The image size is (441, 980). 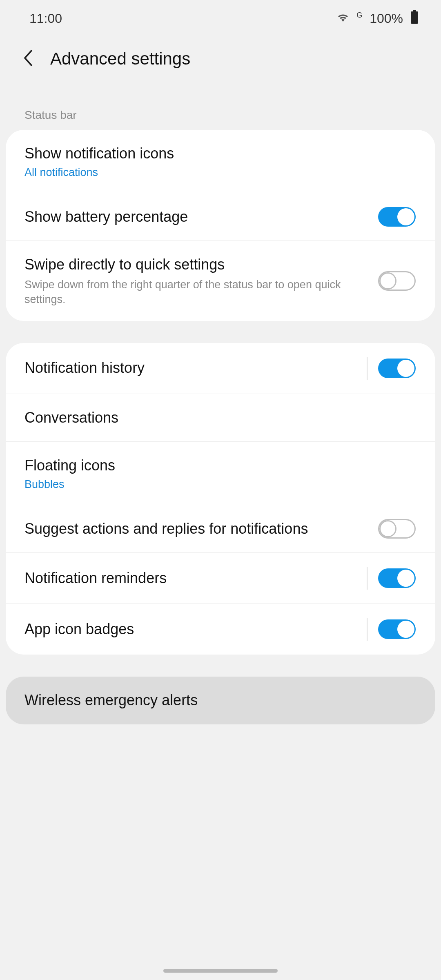 I want to click on toggle-app-icon-badges, so click(x=397, y=629).